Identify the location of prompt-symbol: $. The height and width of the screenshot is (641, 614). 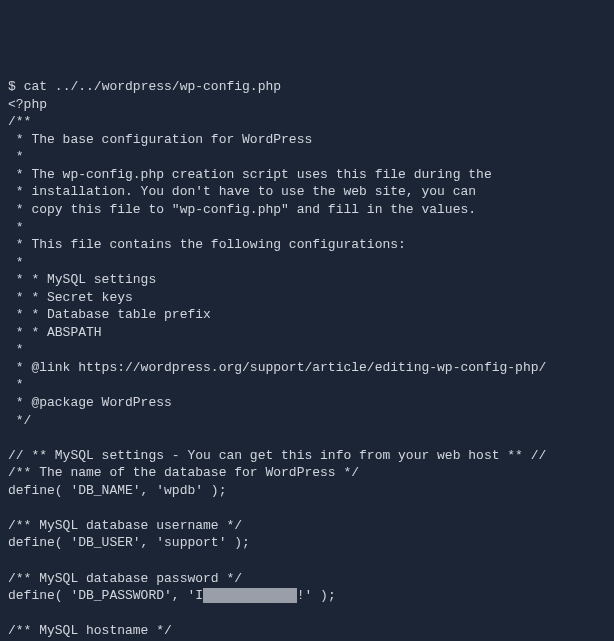
(12, 86).